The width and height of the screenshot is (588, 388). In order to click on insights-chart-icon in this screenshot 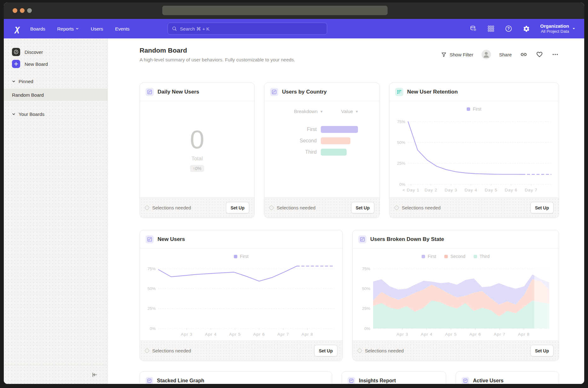, I will do `click(150, 92)`.